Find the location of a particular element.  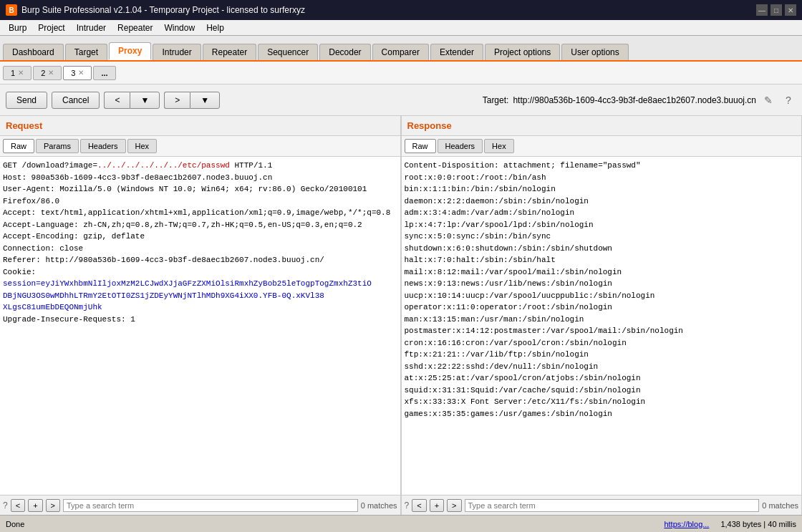

back-button-group: < ▼ is located at coordinates (132, 100).